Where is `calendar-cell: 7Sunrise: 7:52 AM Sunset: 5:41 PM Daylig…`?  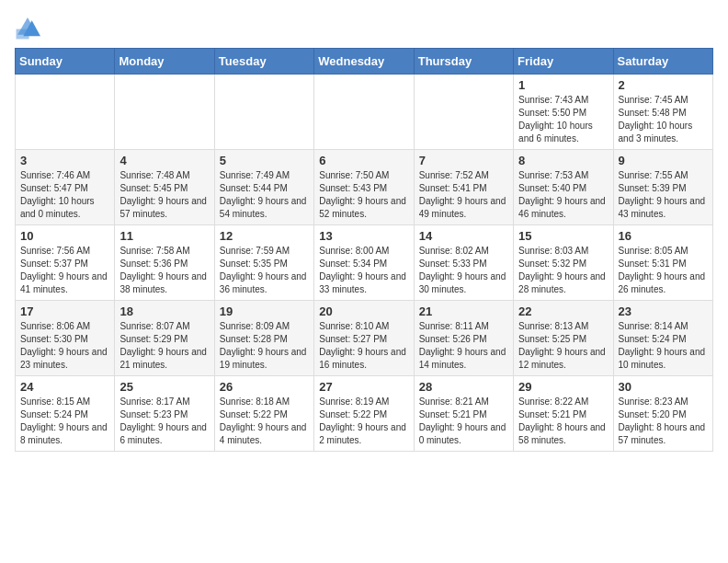
calendar-cell: 7Sunrise: 7:52 AM Sunset: 5:41 PM Daylig… is located at coordinates (463, 188).